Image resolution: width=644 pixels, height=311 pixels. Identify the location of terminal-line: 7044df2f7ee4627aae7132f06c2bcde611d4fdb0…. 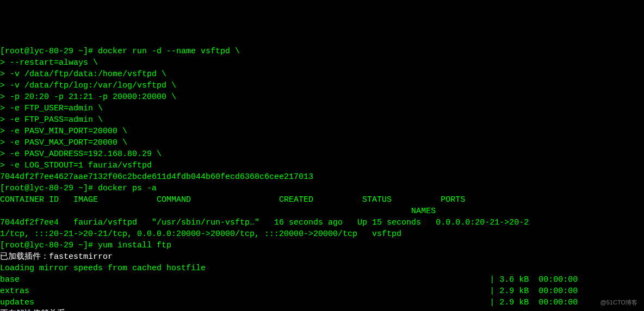
(322, 177).